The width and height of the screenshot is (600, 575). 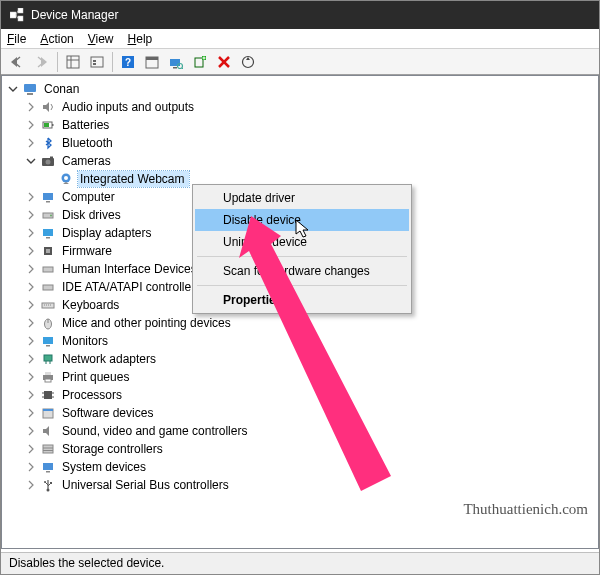 What do you see at coordinates (92, 305) in the screenshot?
I see `tree-item-keyboards: Keyboards` at bounding box center [92, 305].